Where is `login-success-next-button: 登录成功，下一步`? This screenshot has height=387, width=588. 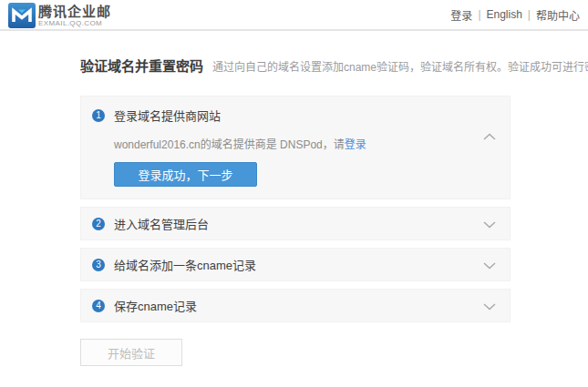 login-success-next-button: 登录成功，下一步 is located at coordinates (186, 175).